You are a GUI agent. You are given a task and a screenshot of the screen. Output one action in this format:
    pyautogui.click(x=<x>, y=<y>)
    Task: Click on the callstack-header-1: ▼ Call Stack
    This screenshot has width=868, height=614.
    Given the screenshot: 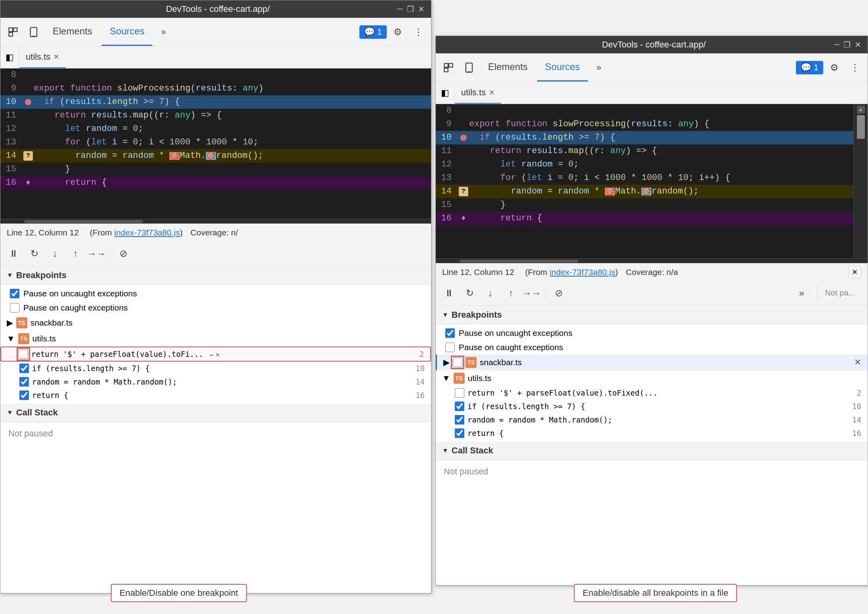 What is the action you would take?
    pyautogui.click(x=216, y=413)
    